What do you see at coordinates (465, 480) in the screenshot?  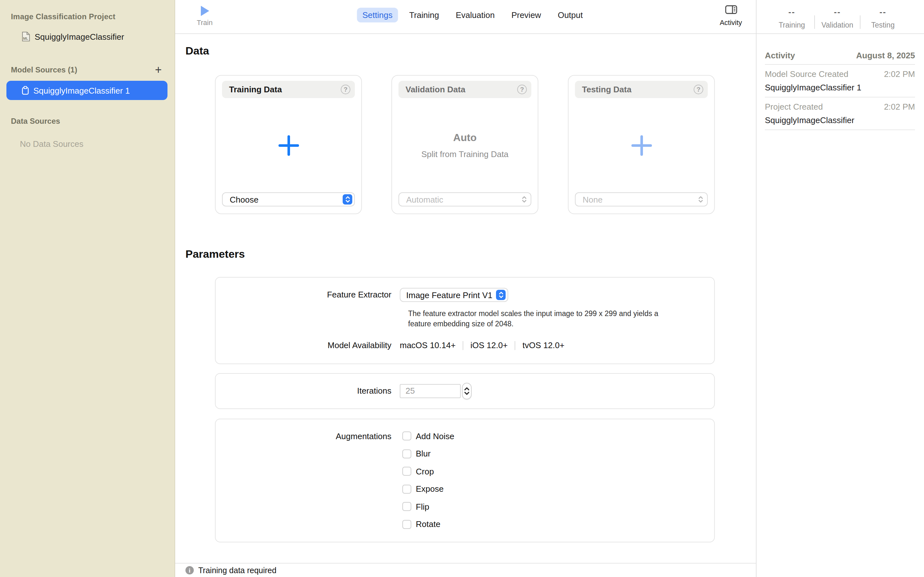 I see `augmentations-box: Augmentations Add Noise Blur Crop` at bounding box center [465, 480].